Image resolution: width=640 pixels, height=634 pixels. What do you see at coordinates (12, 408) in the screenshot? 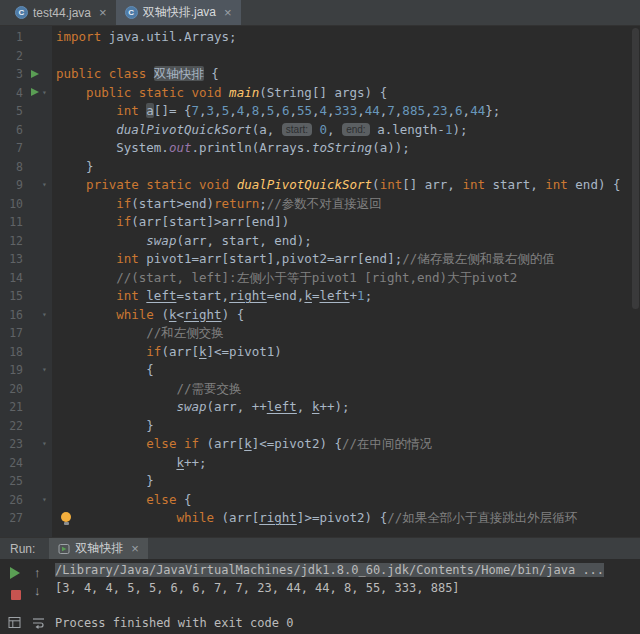
I see `line-number: 21` at bounding box center [12, 408].